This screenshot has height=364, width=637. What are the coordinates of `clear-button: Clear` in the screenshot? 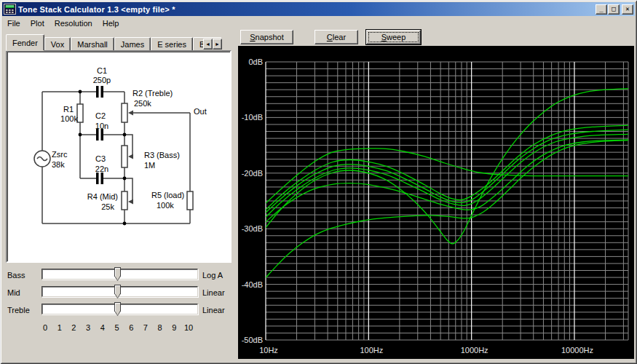 It's located at (336, 37).